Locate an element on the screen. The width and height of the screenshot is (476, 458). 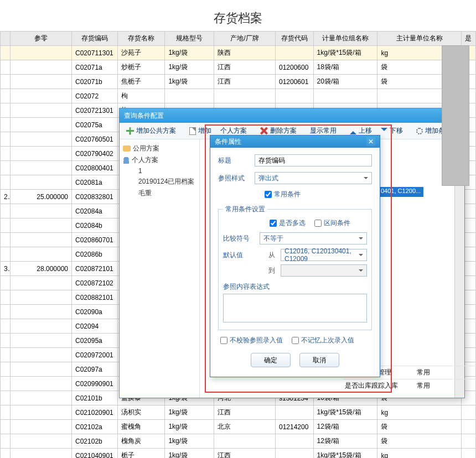
cell-unit: kg is located at coordinates (420, 454).